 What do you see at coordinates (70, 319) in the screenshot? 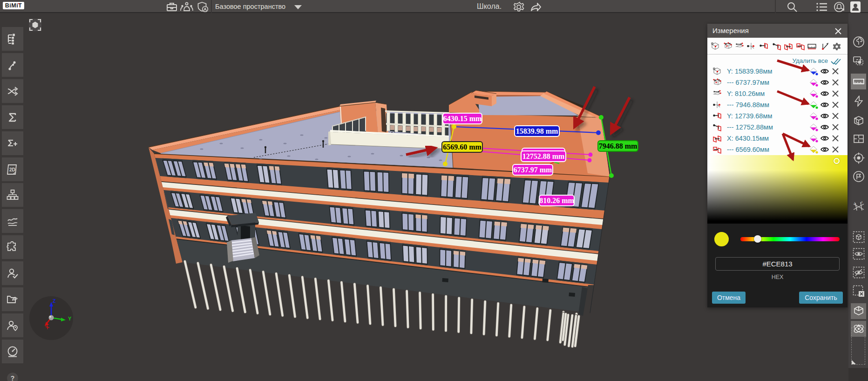
I see `svg-text: Y` at bounding box center [70, 319].